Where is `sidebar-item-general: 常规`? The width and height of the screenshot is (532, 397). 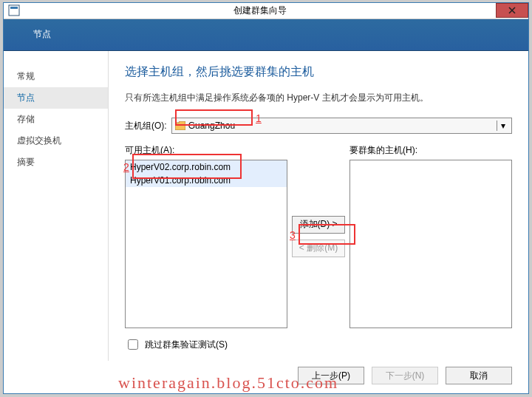 sidebar-item-general: 常规 is located at coordinates (56, 77).